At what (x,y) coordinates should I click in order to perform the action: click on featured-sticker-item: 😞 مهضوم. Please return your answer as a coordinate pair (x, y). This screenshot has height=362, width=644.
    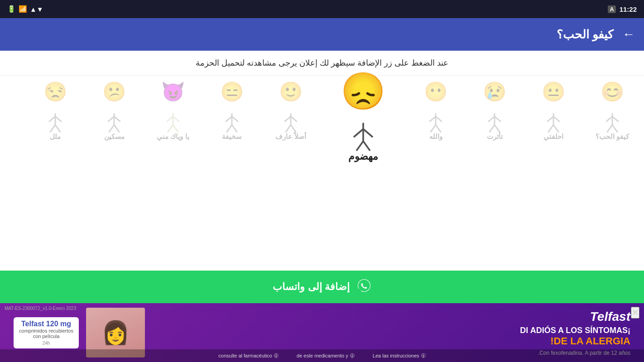
    Looking at the image, I should click on (363, 139).